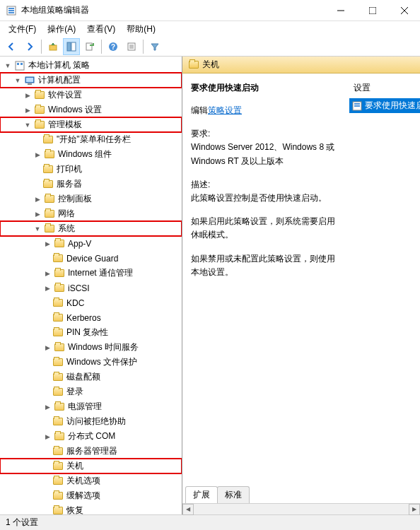 The height and width of the screenshot is (530, 420). Describe the element at coordinates (265, 88) in the screenshot. I see `policy-title: 要求使用快速启动` at that location.